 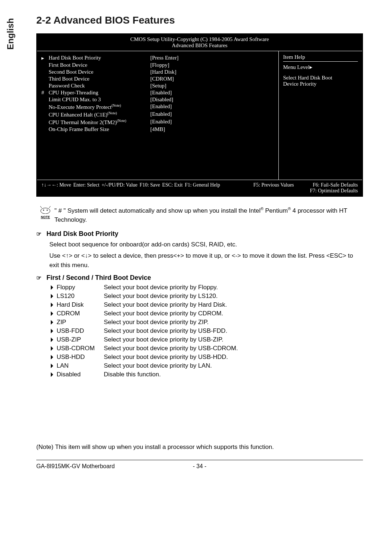 I want to click on boot-device-header: ☞ First / Second / Third Boot Device, so click(x=200, y=278).